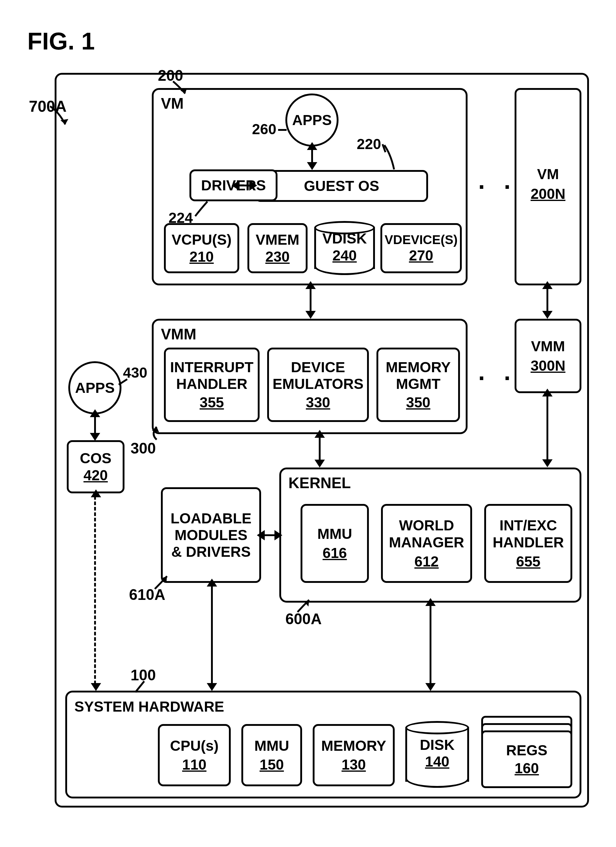 This screenshot has width=616, height=847. Describe the element at coordinates (353, 765) in the screenshot. I see `memory-ref: 130` at that location.